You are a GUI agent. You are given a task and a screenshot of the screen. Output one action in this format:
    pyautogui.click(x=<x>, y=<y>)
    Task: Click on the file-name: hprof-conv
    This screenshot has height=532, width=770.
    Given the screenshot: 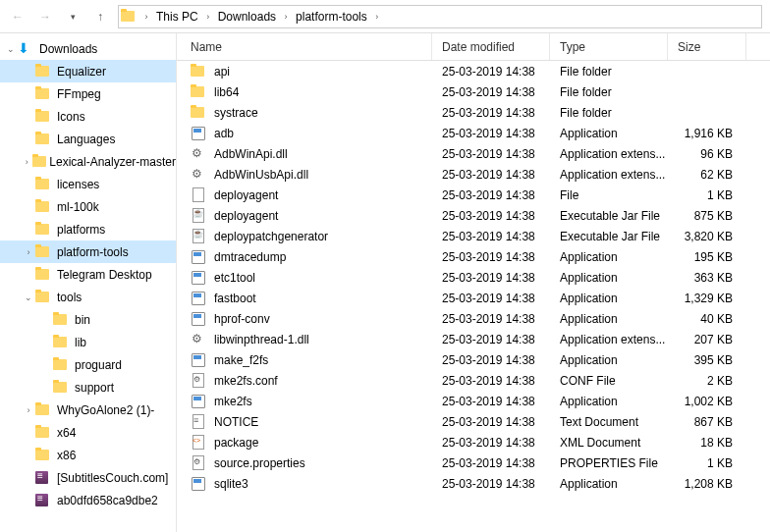 What is the action you would take?
    pyautogui.click(x=242, y=319)
    